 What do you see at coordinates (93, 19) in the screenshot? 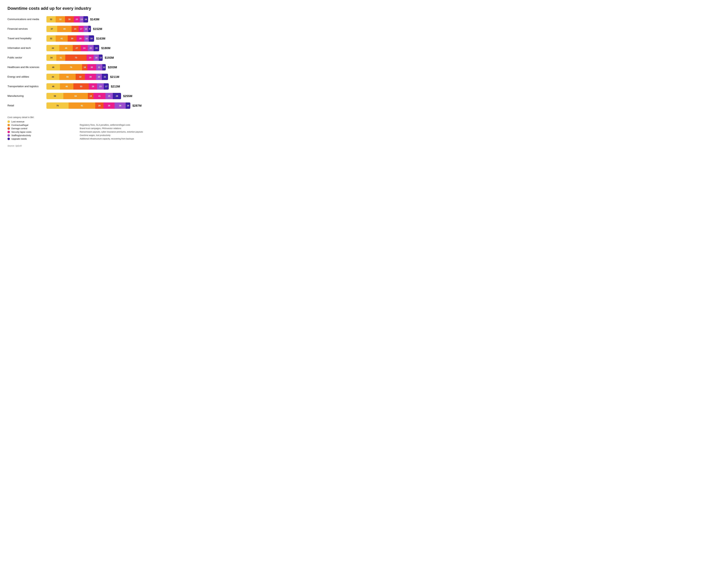
I see `chart-row: Communications and media323230201316$143…` at bounding box center [93, 19].